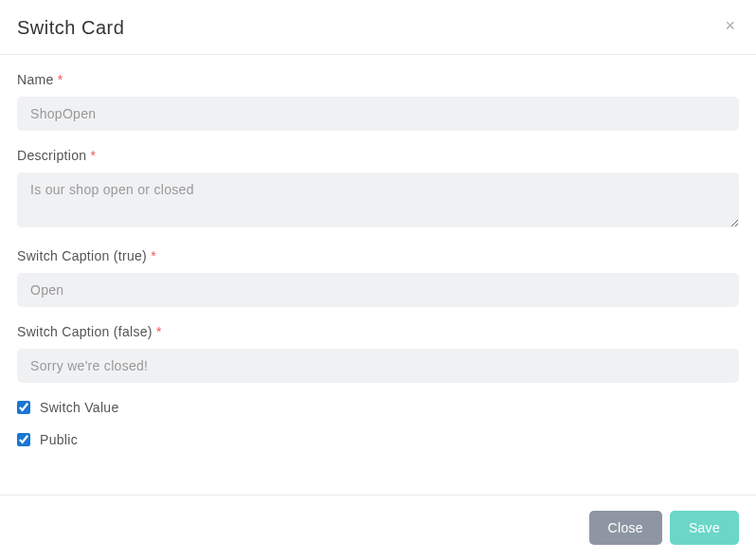 This screenshot has width=756, height=560. I want to click on description-group: Description * Is our shop open or closed, so click(378, 190).